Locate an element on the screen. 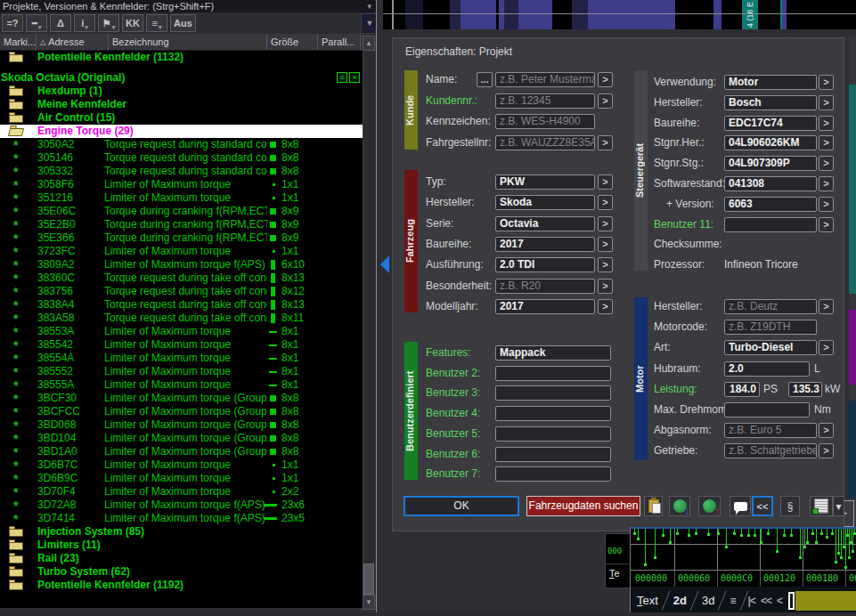  tree-folder-row: Turbo System (62) is located at coordinates (182, 571).